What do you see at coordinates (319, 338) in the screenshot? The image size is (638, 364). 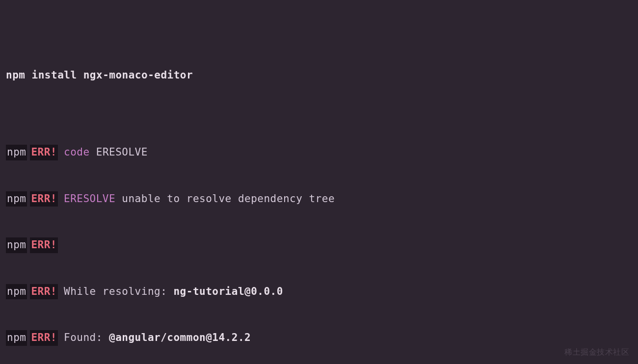 I see `output-line: npmERR!Found: @angular/common@14.2.2` at bounding box center [319, 338].